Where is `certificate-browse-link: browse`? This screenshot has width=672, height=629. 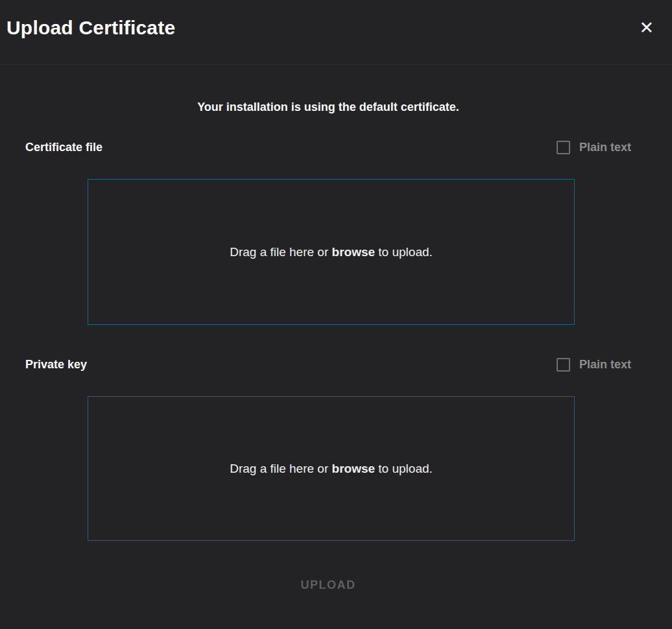 certificate-browse-link: browse is located at coordinates (354, 252).